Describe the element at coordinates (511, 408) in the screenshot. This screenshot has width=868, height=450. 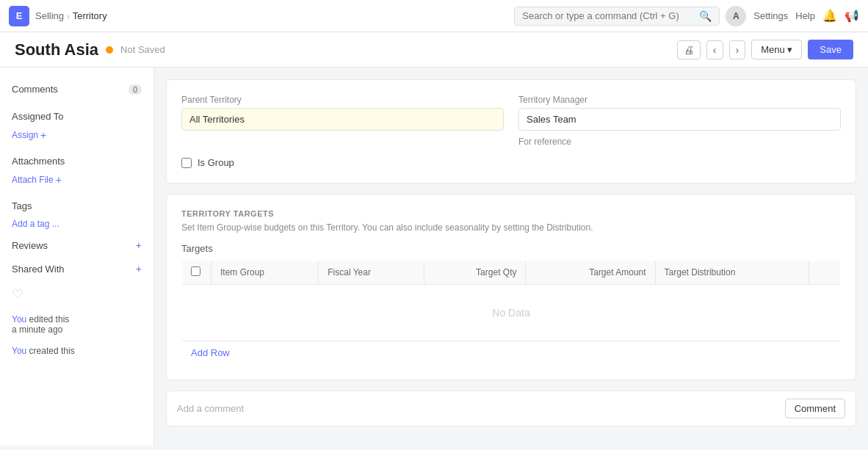
I see `comment-card: Add a comment Comment` at that location.